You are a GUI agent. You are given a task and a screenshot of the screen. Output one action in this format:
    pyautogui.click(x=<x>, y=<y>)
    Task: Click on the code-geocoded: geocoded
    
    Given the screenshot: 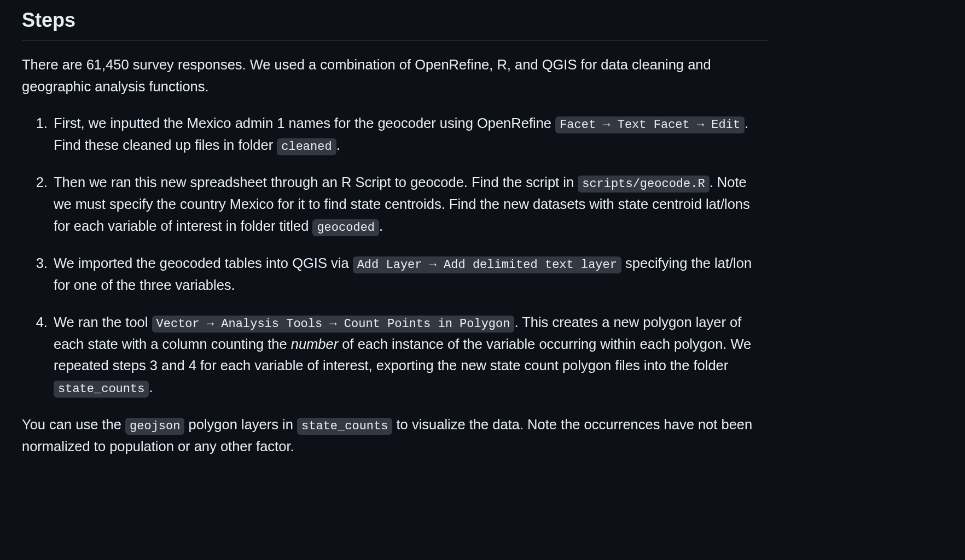 What is the action you would take?
    pyautogui.click(x=346, y=228)
    